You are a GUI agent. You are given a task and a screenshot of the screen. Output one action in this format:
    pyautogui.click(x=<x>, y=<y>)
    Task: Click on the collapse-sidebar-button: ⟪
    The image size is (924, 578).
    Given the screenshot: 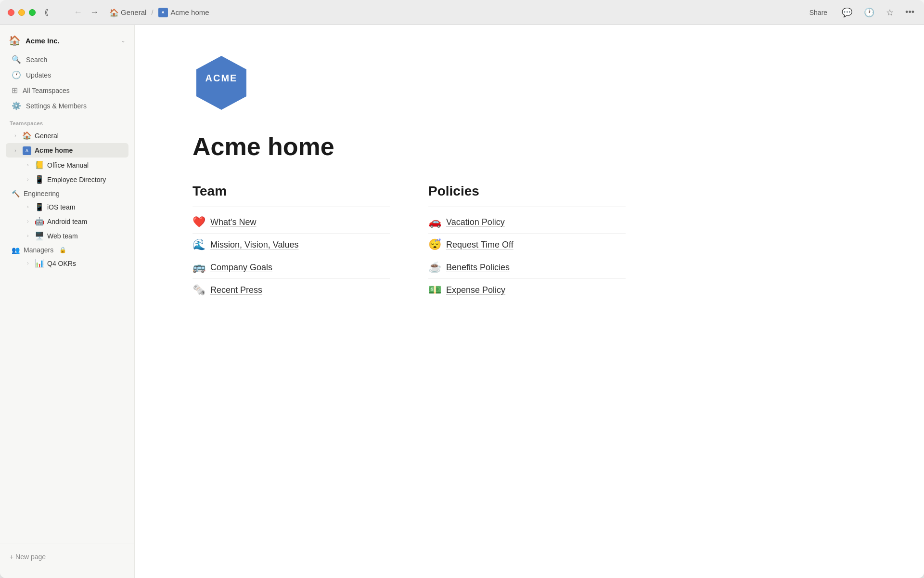 What is the action you would take?
    pyautogui.click(x=46, y=13)
    